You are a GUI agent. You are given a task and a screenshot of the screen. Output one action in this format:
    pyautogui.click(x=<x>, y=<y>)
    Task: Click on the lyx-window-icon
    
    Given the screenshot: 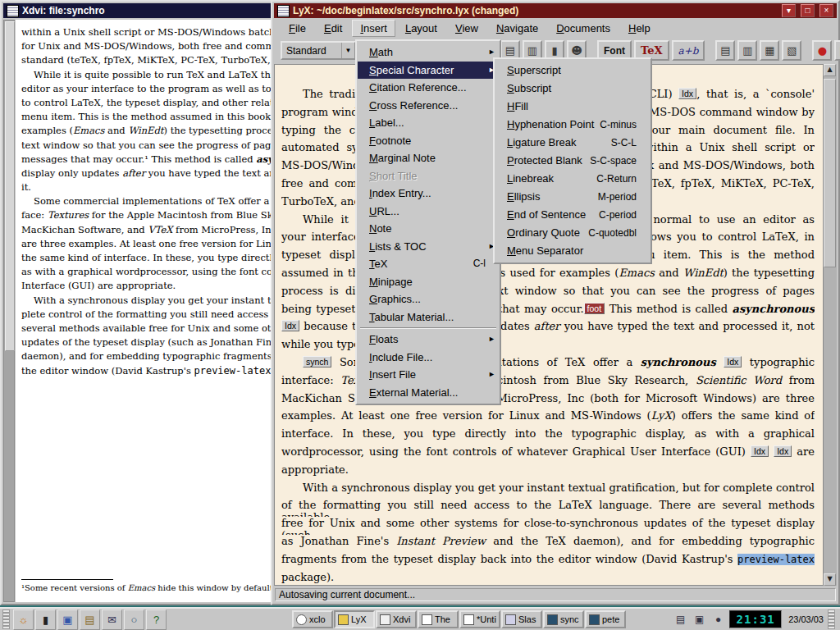 What is the action you would take?
    pyautogui.click(x=284, y=11)
    